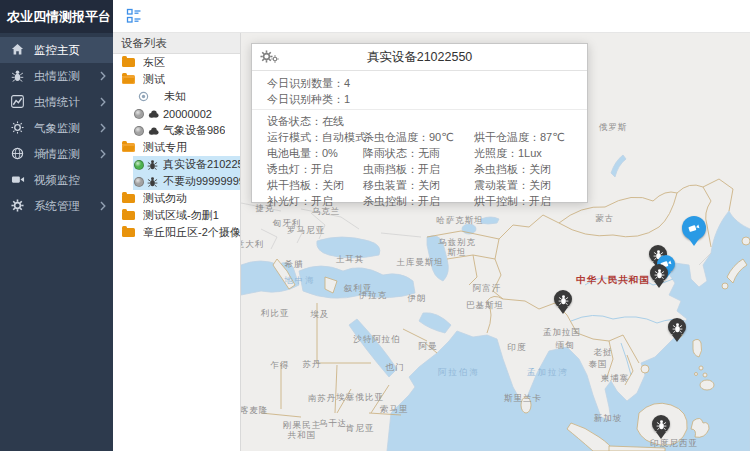 The width and height of the screenshot is (750, 451). What do you see at coordinates (176, 182) in the screenshot?
I see `tree-device: 不要动99999999` at bounding box center [176, 182].